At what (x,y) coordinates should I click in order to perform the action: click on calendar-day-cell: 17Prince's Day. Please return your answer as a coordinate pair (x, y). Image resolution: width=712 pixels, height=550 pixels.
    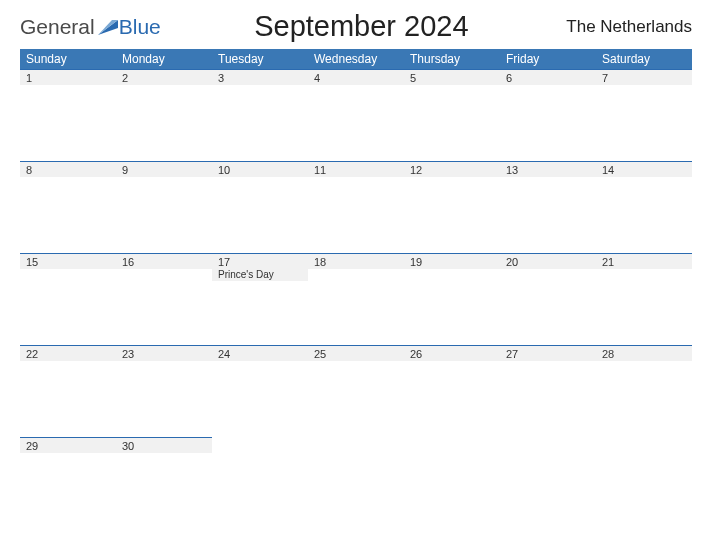
    Looking at the image, I should click on (260, 299).